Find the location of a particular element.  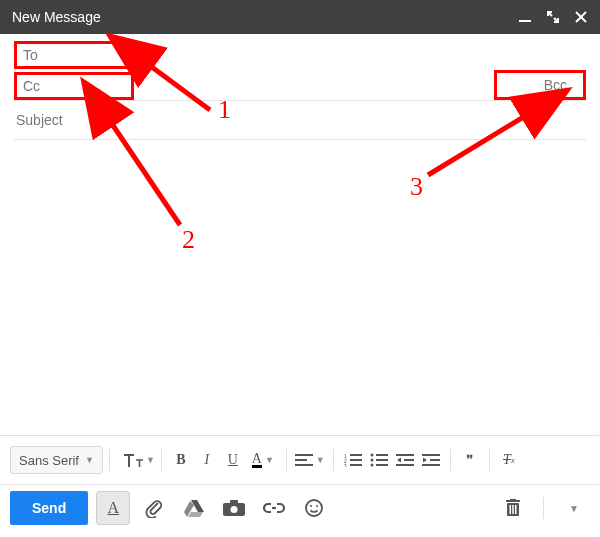

font-family-label: Sans Serif is located at coordinates (49, 460).